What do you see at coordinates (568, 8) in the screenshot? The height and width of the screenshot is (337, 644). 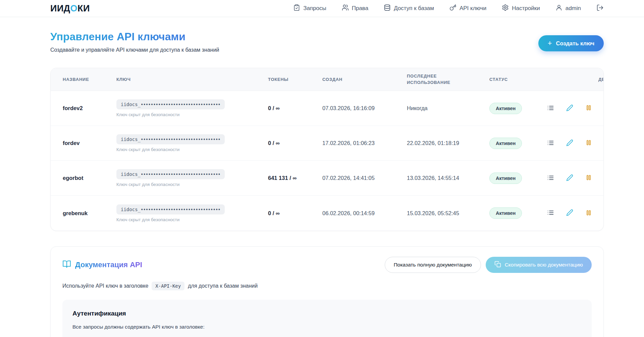 I see `nav-user-admin: admin` at bounding box center [568, 8].